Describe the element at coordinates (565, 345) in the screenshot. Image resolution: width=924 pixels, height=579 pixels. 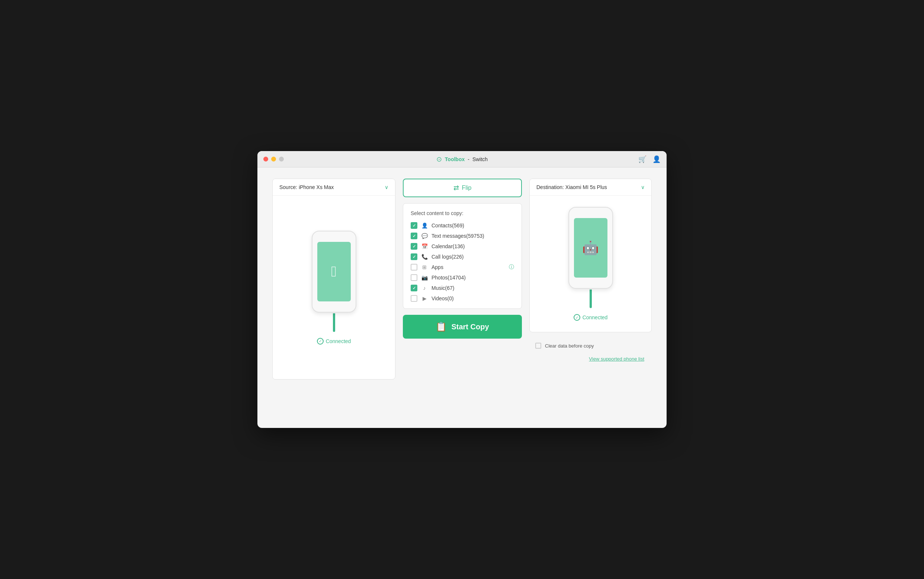
I see `clear-data-row: Clear data before copy` at that location.